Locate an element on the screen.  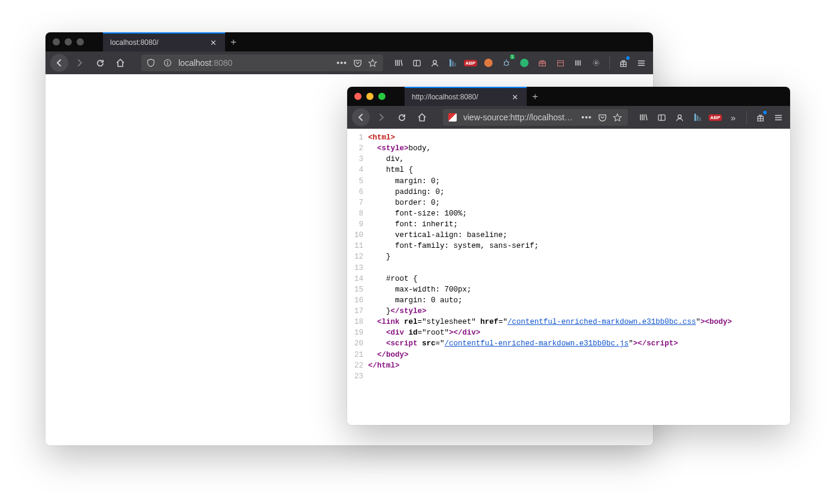
url-text: view-source:http://localhost:8080/ is located at coordinates (518, 117).